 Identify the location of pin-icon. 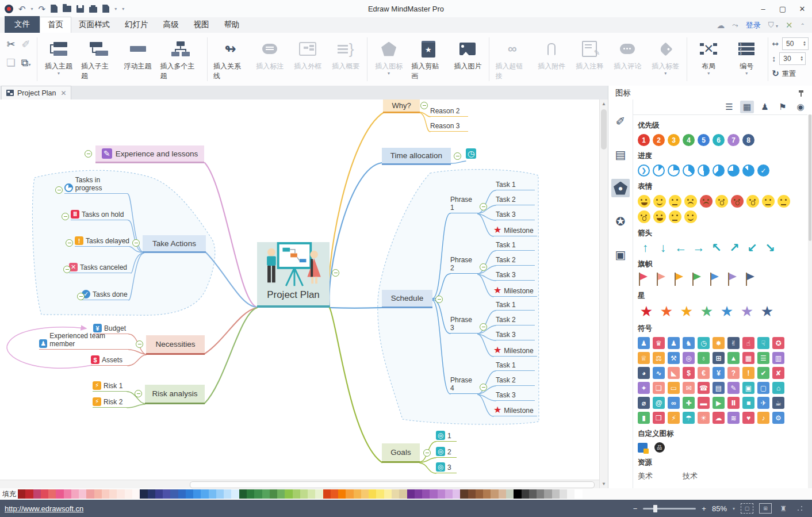
(801, 94).